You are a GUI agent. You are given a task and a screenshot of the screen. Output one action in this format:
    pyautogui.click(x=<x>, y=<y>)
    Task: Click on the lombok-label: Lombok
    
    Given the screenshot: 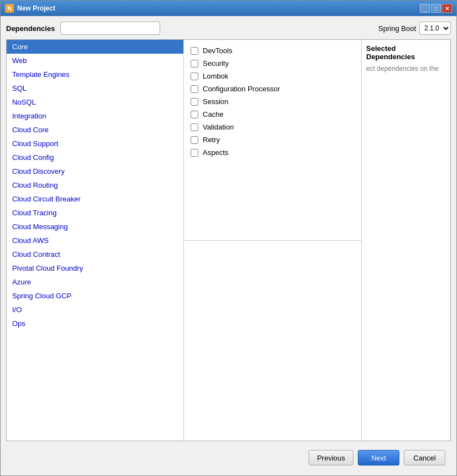 What is the action you would take?
    pyautogui.click(x=215, y=76)
    